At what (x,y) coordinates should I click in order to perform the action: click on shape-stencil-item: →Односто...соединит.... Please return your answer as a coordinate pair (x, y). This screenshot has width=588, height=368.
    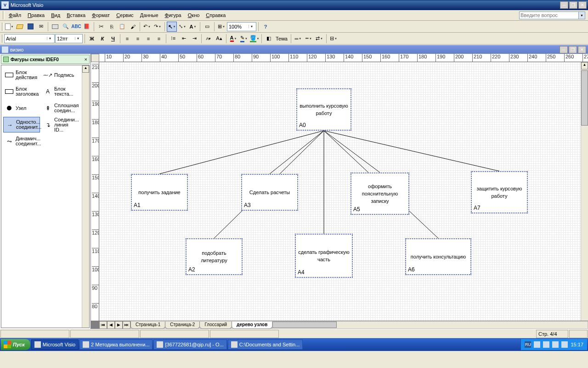
    Looking at the image, I should click on (22, 125).